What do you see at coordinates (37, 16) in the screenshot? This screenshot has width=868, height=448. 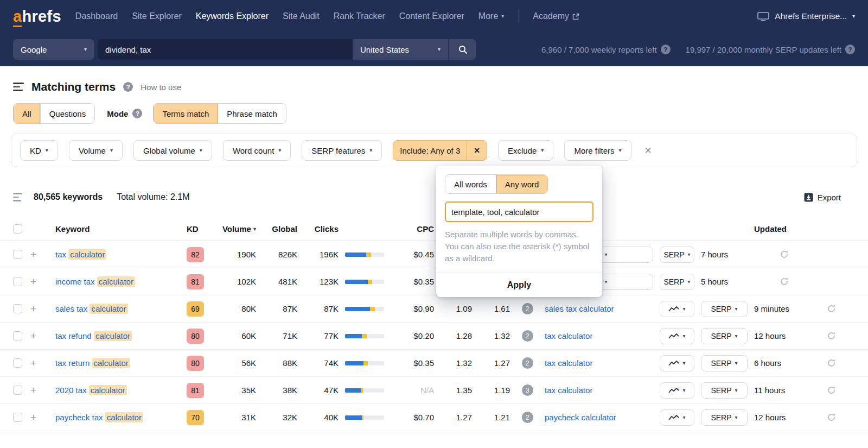 I see `ahrefs-logo: ahrefs` at bounding box center [37, 16].